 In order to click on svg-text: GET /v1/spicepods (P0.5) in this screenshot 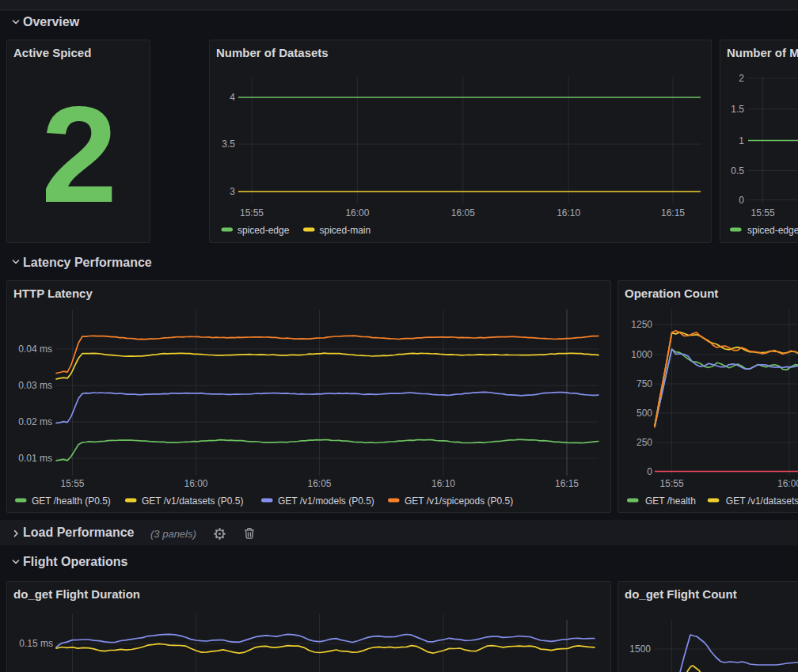, I will do `click(459, 501)`.